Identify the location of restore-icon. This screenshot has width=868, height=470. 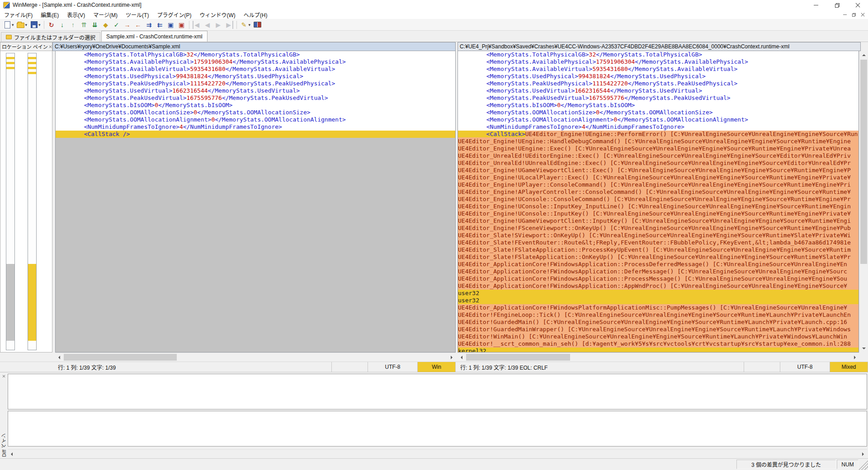
(854, 14).